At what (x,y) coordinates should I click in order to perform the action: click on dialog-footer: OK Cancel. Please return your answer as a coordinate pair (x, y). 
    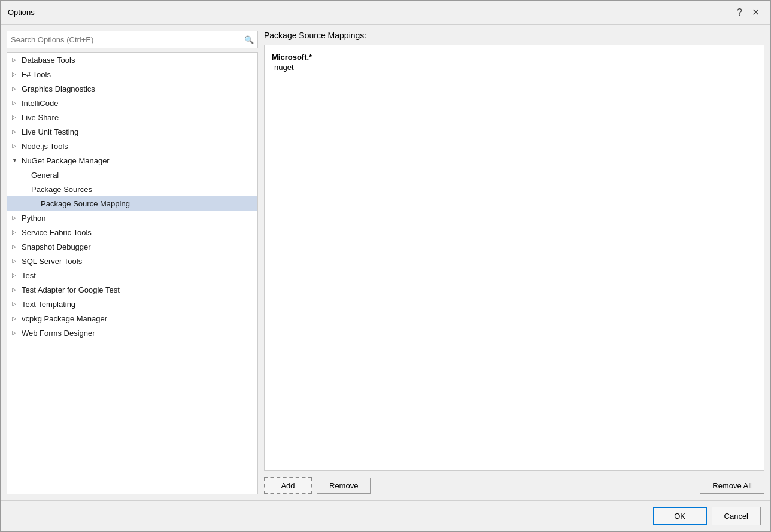
    Looking at the image, I should click on (386, 516).